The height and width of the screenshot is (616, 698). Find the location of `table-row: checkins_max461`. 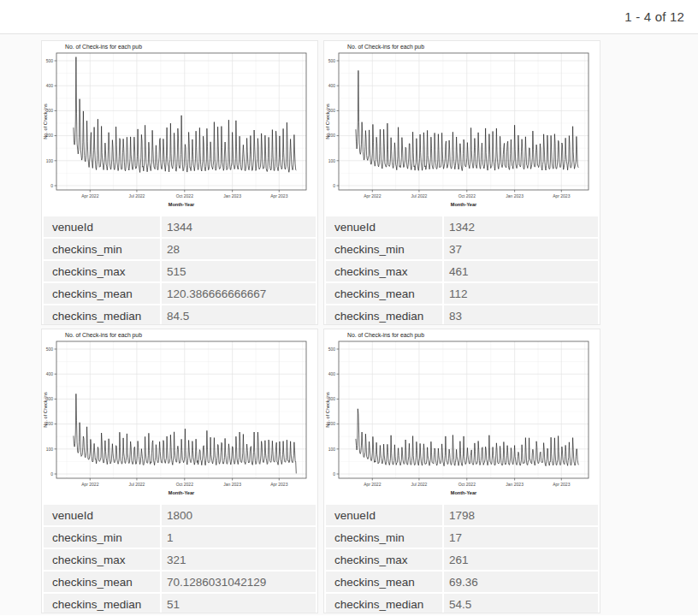

table-row: checkins_max461 is located at coordinates (462, 271).